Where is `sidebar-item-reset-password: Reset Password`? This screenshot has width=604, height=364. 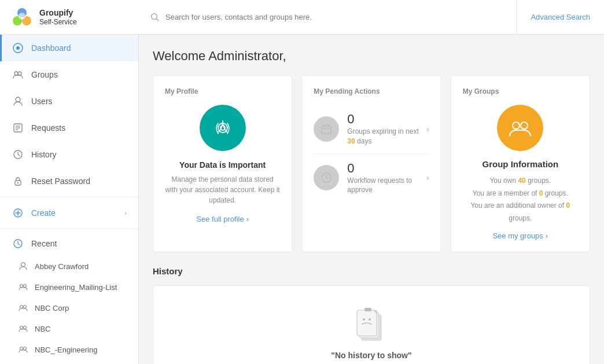 sidebar-item-reset-password: Reset Password is located at coordinates (69, 181).